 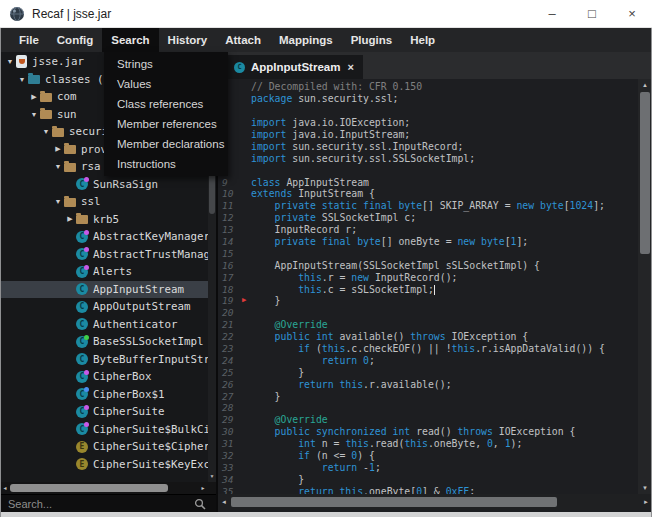 I want to click on code-line-10: 10extends InputStream {, so click(x=430, y=194).